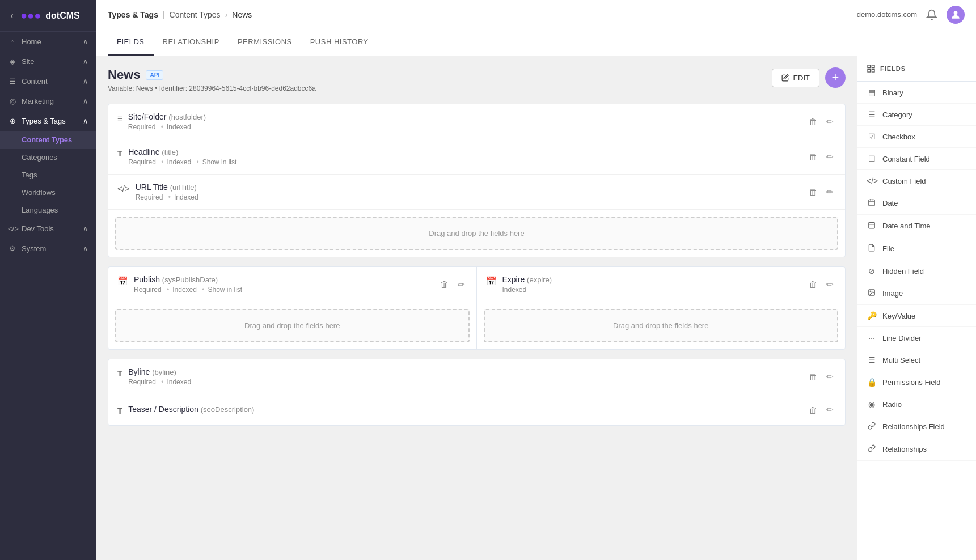 This screenshot has height=560, width=976. What do you see at coordinates (830, 192) in the screenshot?
I see `url-title-edit-button: ✏` at bounding box center [830, 192].